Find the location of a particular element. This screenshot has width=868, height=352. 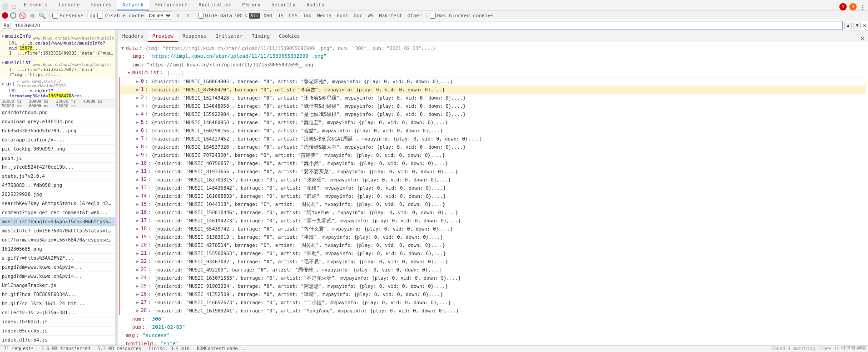

hide-data-urls-checkbox is located at coordinates (201, 15).